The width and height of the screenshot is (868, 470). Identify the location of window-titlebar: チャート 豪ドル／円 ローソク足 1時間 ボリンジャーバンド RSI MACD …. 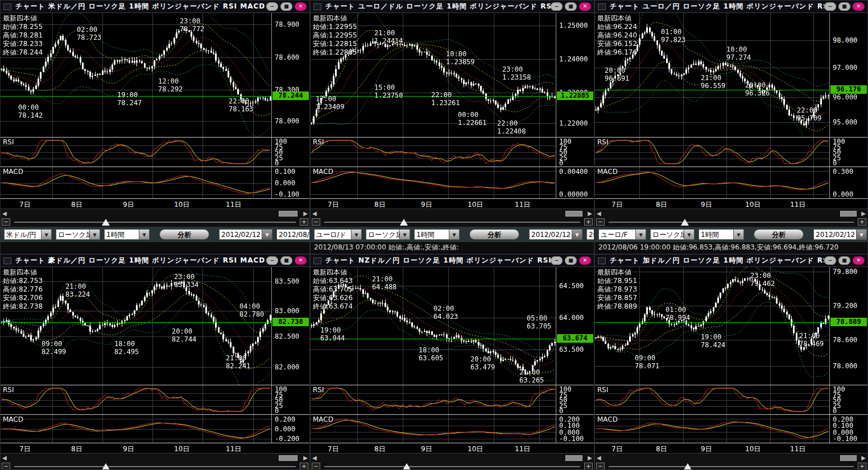
(155, 261).